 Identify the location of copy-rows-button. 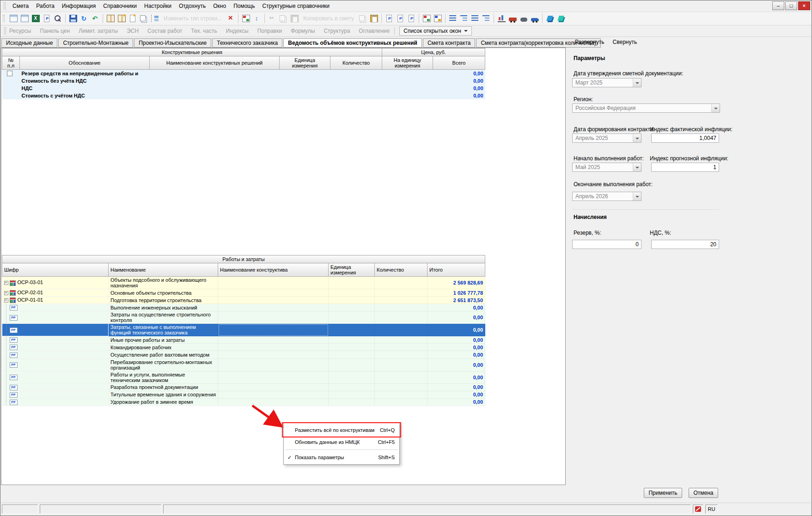
(144, 18).